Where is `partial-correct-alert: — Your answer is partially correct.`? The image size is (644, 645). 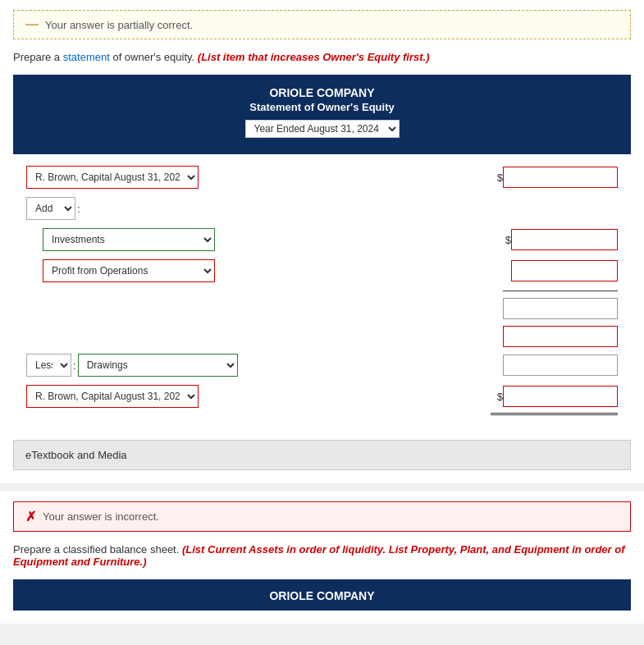
partial-correct-alert: — Your answer is partially correct. is located at coordinates (322, 25).